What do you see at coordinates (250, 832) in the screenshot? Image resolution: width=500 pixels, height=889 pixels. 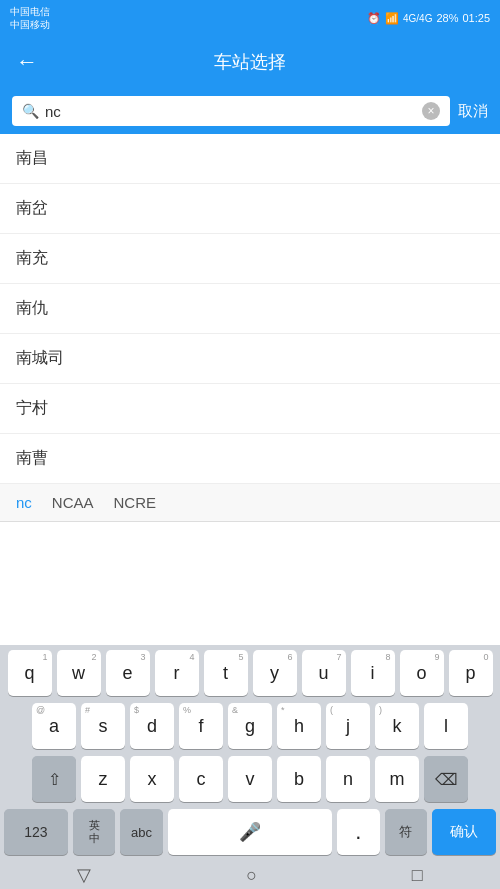 I see `keyboard-row-4: 123 英中 abc 🎤 . 符 确认` at bounding box center [250, 832].